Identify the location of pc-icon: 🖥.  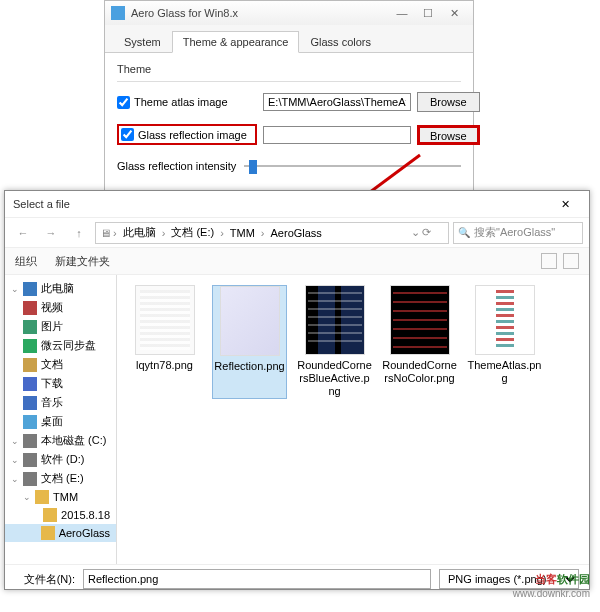
(106, 233).